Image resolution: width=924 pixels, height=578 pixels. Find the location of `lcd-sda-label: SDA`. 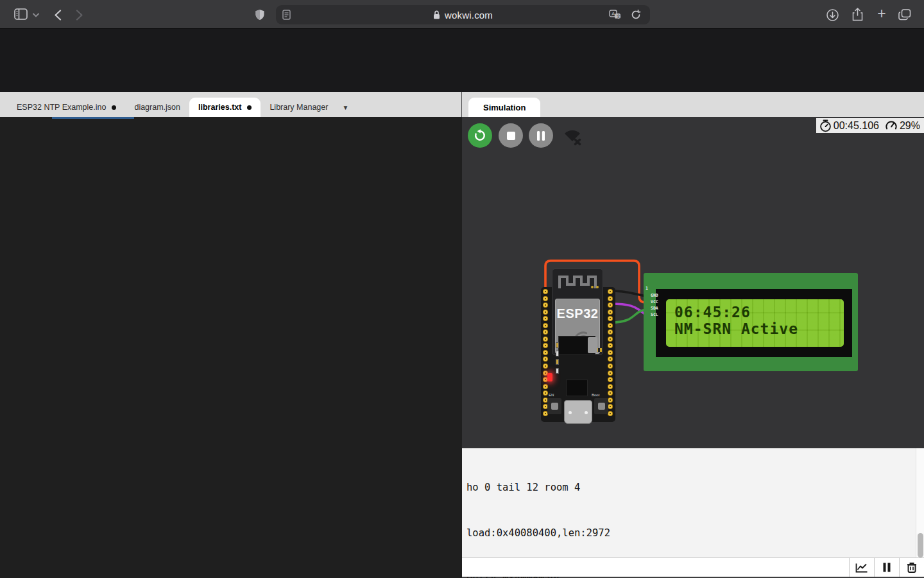

lcd-sda-label: SDA is located at coordinates (654, 308).